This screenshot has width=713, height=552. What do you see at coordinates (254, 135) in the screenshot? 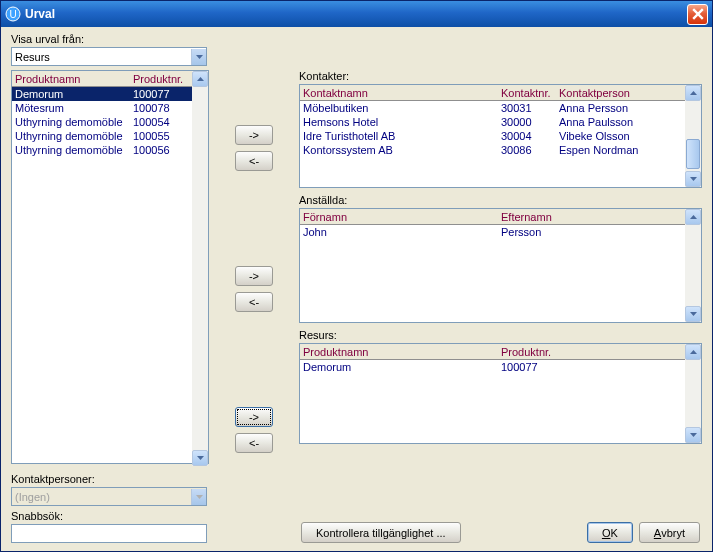
I see `add-kontakter-button: ->` at bounding box center [254, 135].